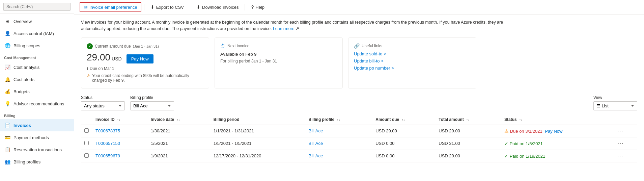 Image resolution: width=644 pixels, height=181 pixels. Describe the element at coordinates (412, 68) in the screenshot. I see `useful-link-update-po-number: Update po number >` at that location.